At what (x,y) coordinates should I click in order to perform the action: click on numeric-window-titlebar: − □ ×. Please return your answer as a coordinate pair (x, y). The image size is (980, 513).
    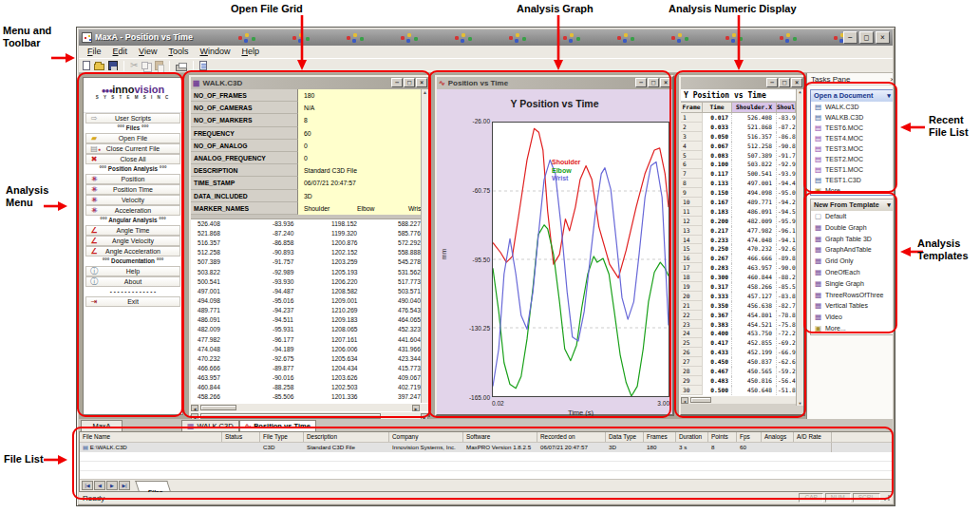
    Looking at the image, I should click on (743, 84).